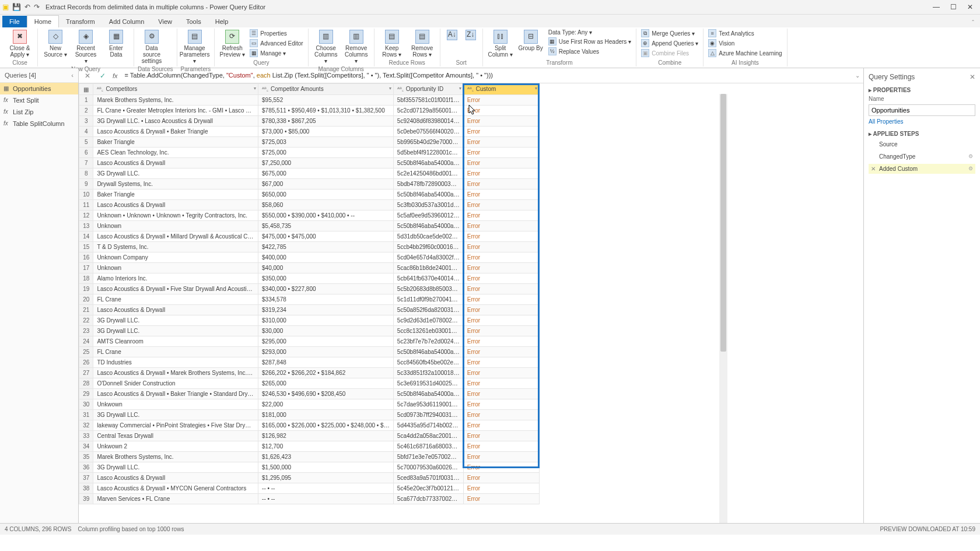 This screenshot has height=551, width=980. Describe the element at coordinates (309, 447) in the screenshot. I see `table-row: 34Unkwown 2$12,7005c461c68716a6800302c93…` at that location.